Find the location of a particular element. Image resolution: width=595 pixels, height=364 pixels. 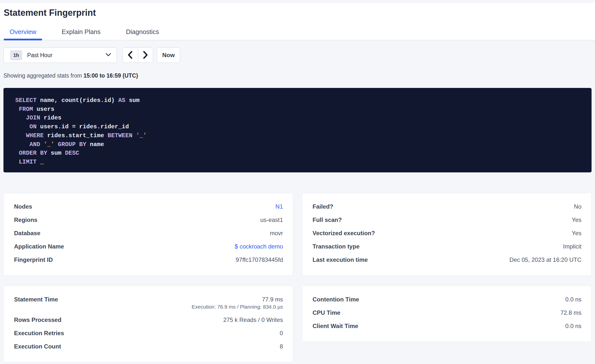

row-label: Last execution time is located at coordinates (340, 260).